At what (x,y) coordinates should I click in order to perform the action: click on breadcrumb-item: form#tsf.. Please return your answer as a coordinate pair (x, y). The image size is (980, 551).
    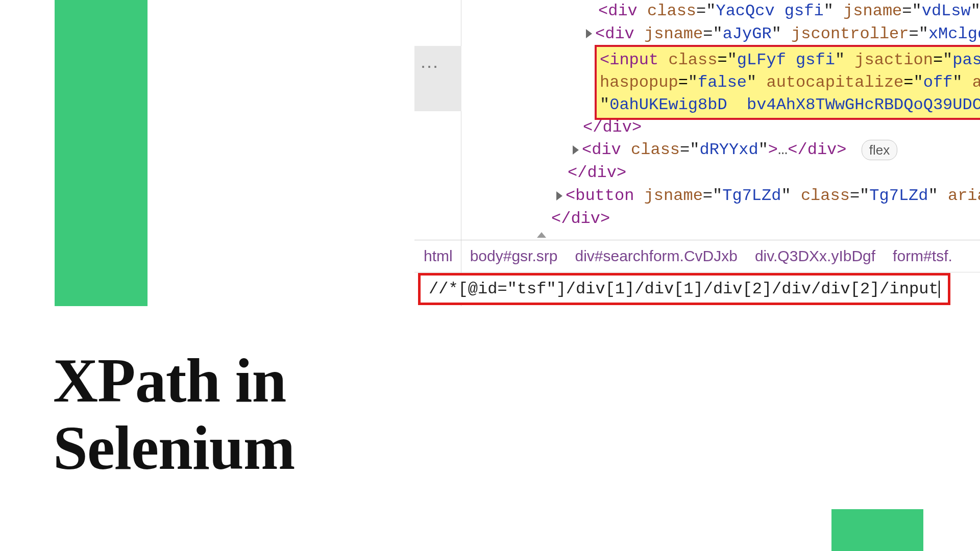
    Looking at the image, I should click on (923, 256).